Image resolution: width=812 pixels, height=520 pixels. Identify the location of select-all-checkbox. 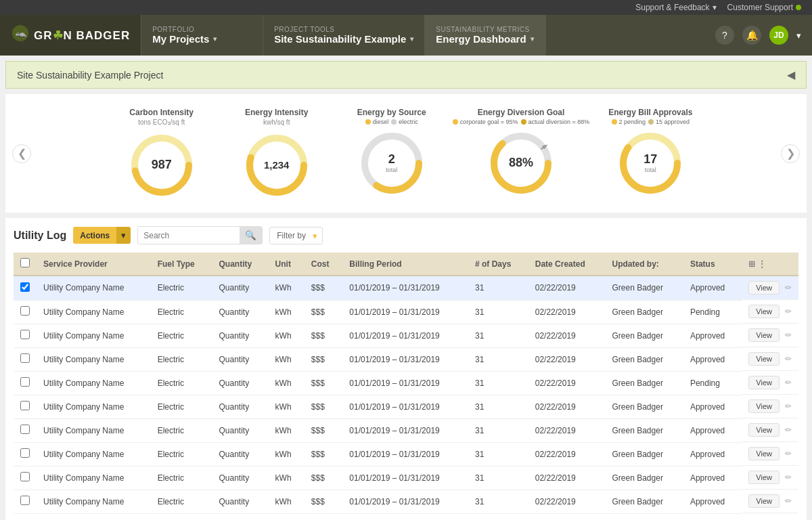
(25, 263).